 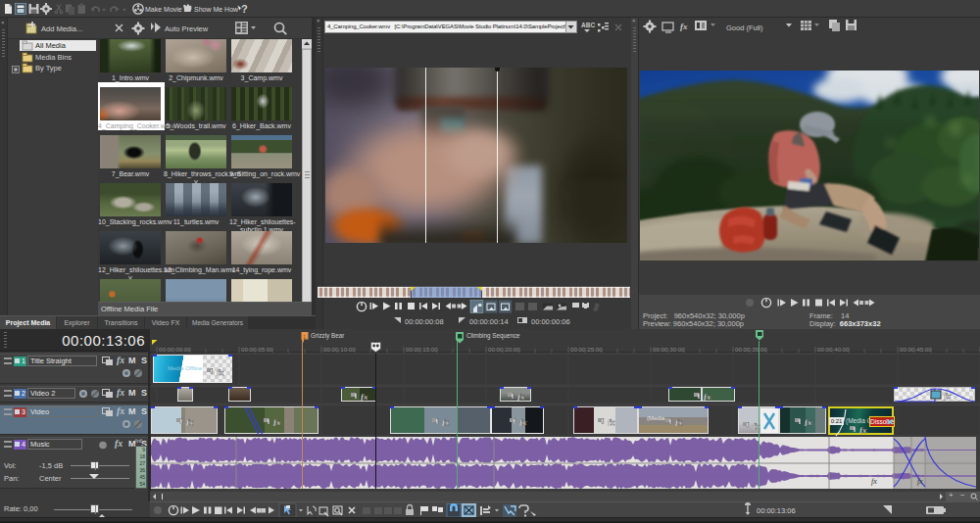 What do you see at coordinates (551, 321) in the screenshot?
I see `svg-text: 00:00:00:06` at bounding box center [551, 321].